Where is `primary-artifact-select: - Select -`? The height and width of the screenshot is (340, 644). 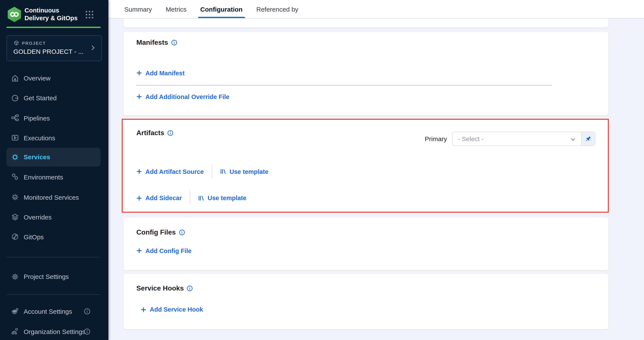 primary-artifact-select: - Select - is located at coordinates (524, 139).